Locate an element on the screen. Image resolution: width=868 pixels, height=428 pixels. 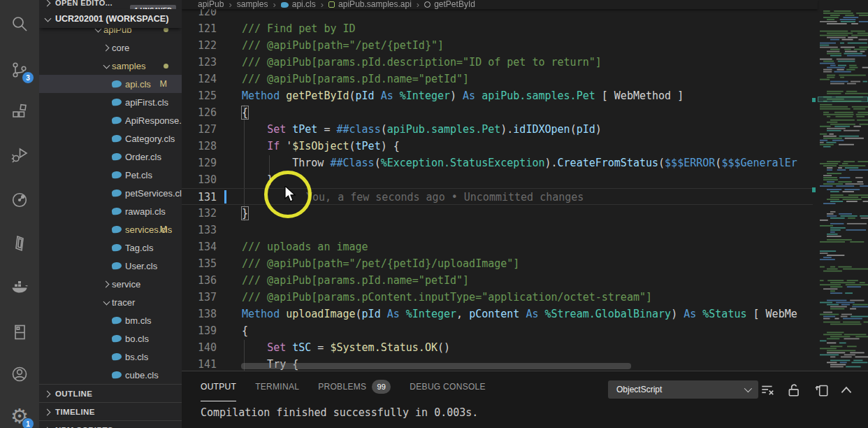
tree-item-label: tracer is located at coordinates (123, 302).